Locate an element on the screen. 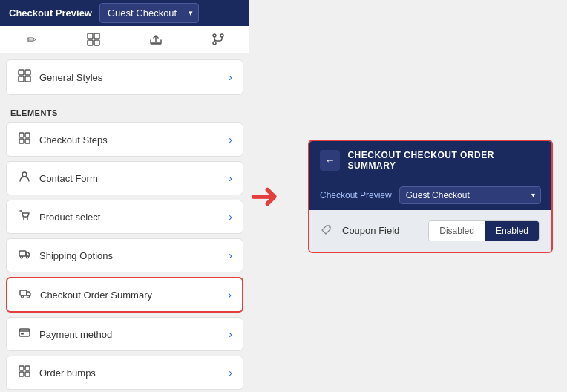 Image resolution: width=567 pixels, height=392 pixels. coupon-enabled-button: Enabled is located at coordinates (512, 231).